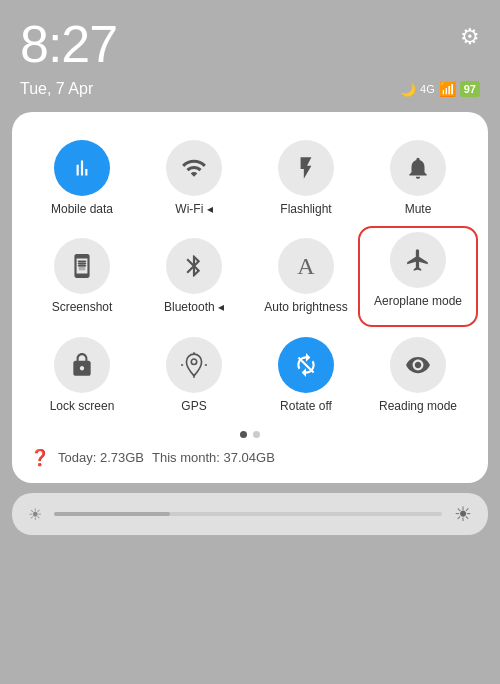  Describe the element at coordinates (470, 89) in the screenshot. I see `battery-indicator: 97` at that location.